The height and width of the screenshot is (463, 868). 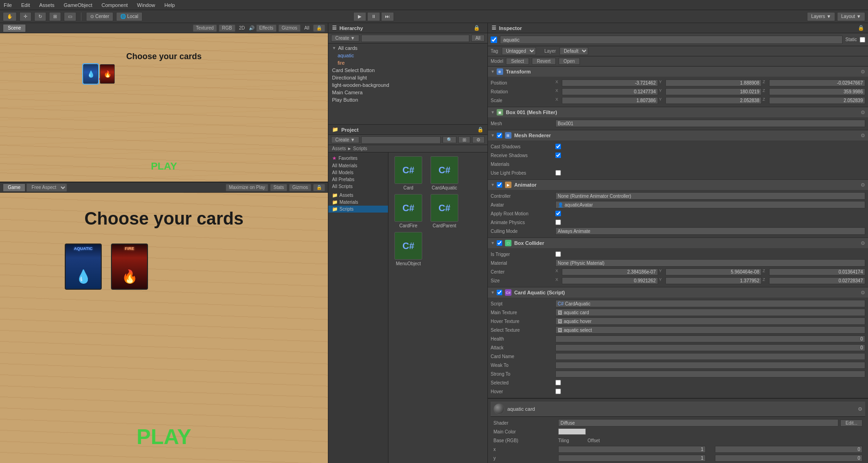 What do you see at coordinates (517, 61) in the screenshot?
I see `select-btn: Select` at bounding box center [517, 61].